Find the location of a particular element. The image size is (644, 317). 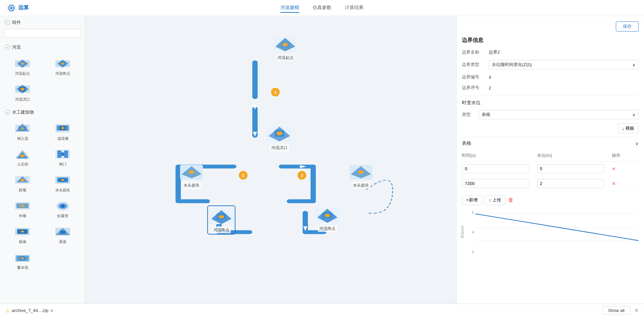

river-components: 河流起点 河流终点 河流汊口 is located at coordinates (43, 79).